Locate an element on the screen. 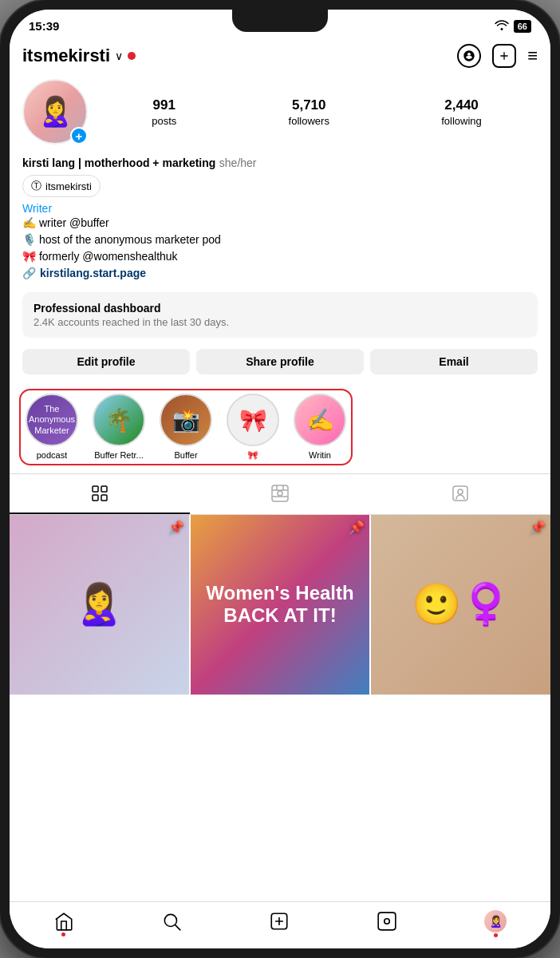 The height and width of the screenshot is (958, 560). highlight-circle-buffer: 📸 is located at coordinates (186, 420).